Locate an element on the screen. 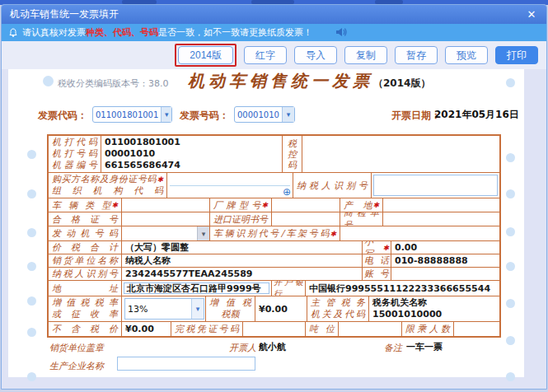 This screenshot has height=392, width=548. buyer-name-inputs: ⊕ is located at coordinates (229, 185).